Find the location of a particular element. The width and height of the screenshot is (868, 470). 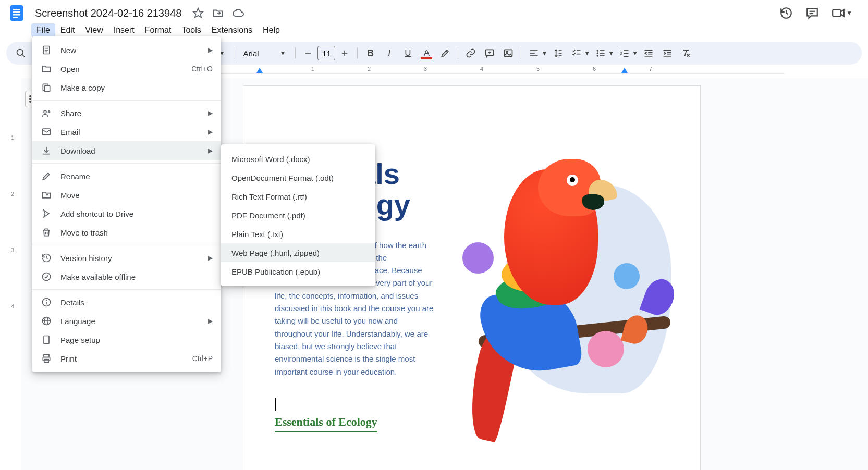

file-menu-item-version-history: Version history▶ is located at coordinates (127, 258).